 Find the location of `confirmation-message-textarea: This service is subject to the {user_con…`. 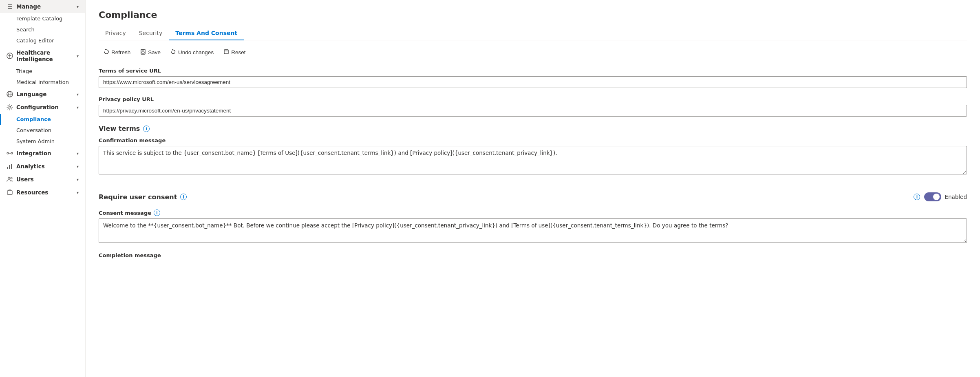

confirmation-message-textarea: This service is subject to the {user_con… is located at coordinates (533, 160).